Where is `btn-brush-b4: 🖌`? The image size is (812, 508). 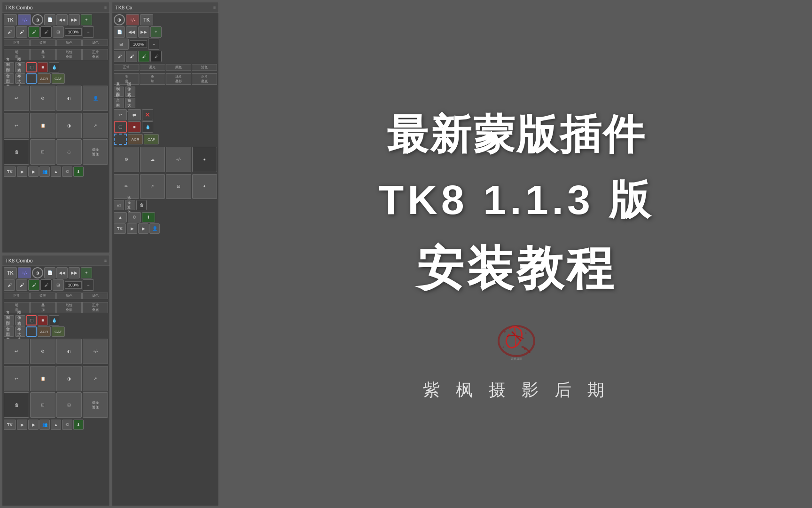
btn-brush-b4: 🖌 is located at coordinates (46, 285).